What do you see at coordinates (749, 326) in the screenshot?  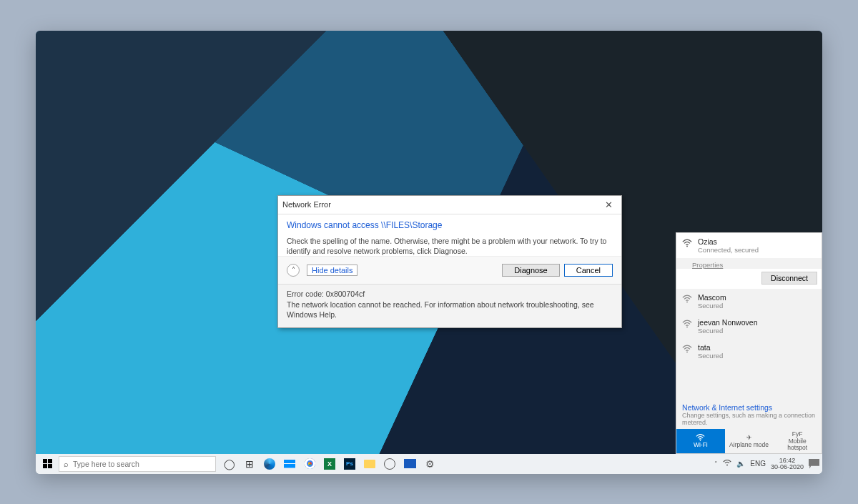 I see `wifi-item: jeevan Nonwoven Secured` at bounding box center [749, 326].